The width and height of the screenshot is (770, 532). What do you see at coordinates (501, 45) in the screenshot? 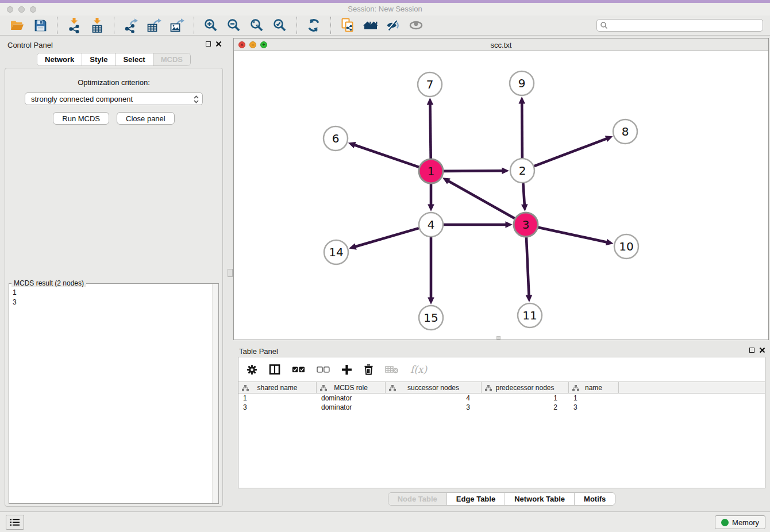
I see `network-window-titlebar: × − + scc.txt` at bounding box center [501, 45].